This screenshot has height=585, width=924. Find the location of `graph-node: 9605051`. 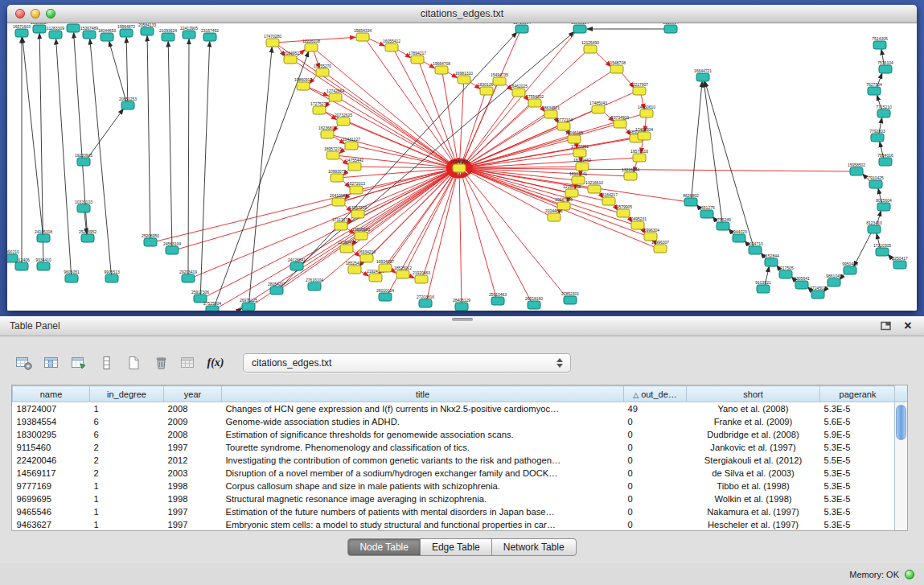

graph-node: 9605051 is located at coordinates (72, 277).